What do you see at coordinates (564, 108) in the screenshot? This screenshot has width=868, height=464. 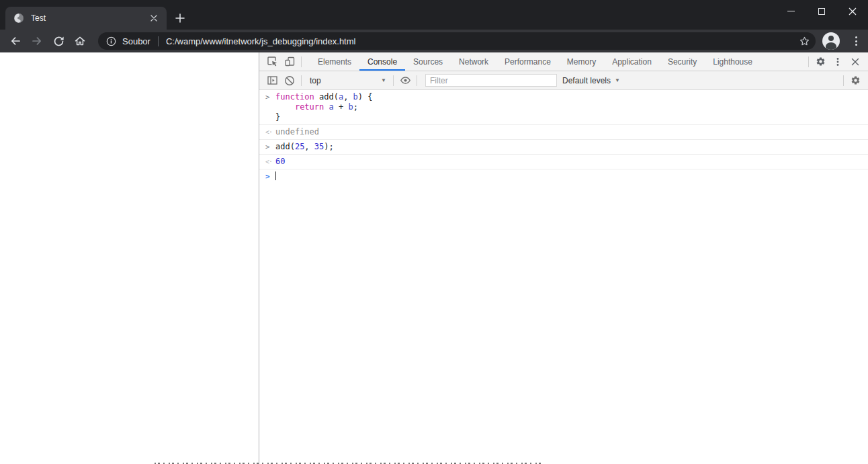 I see `console-entry-command: >function add(a, b) { return a + b;}` at bounding box center [564, 108].